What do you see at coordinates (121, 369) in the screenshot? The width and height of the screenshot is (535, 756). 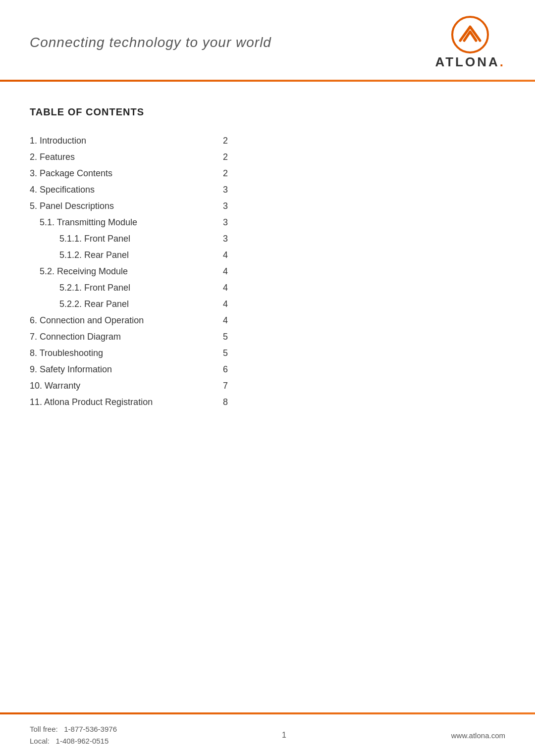 I see `toc-item-label: 9. Safety Information` at bounding box center [121, 369].